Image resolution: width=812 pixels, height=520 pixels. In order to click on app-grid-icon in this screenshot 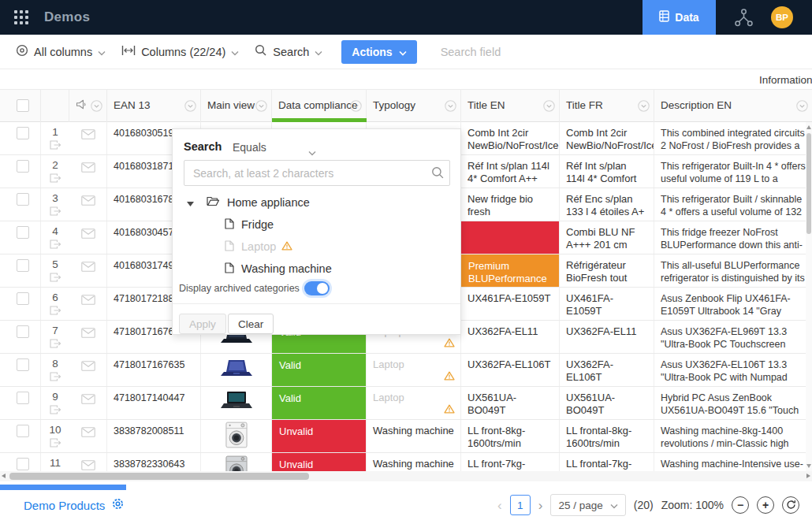, I will do `click(21, 17)`.